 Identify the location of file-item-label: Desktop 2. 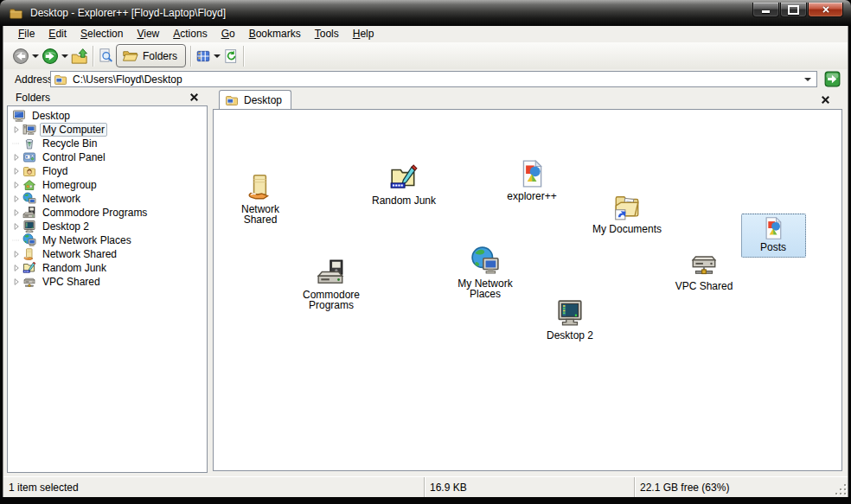
(570, 335).